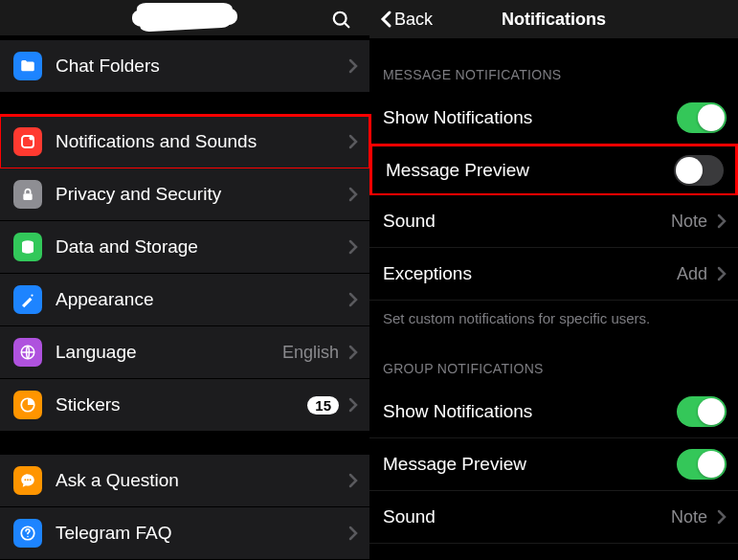  Describe the element at coordinates (168, 352) in the screenshot. I see `row-label: Language` at that location.